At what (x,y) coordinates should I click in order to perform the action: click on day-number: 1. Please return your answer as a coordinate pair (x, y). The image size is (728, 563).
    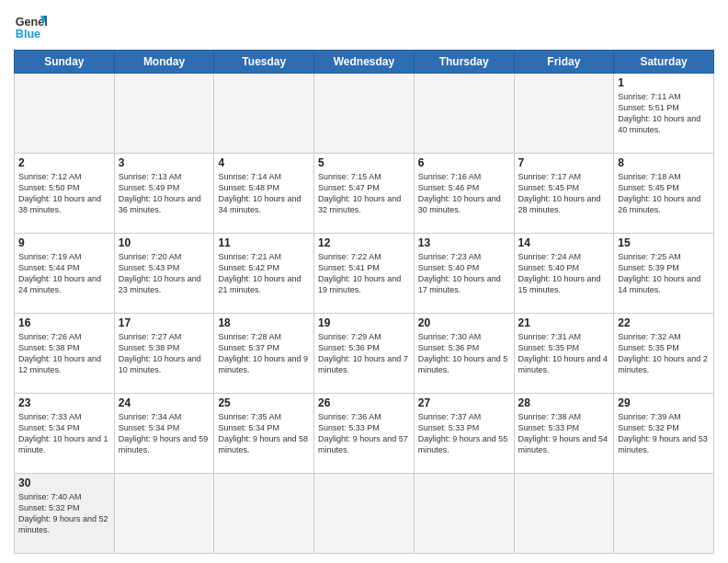
    Looking at the image, I should click on (664, 83).